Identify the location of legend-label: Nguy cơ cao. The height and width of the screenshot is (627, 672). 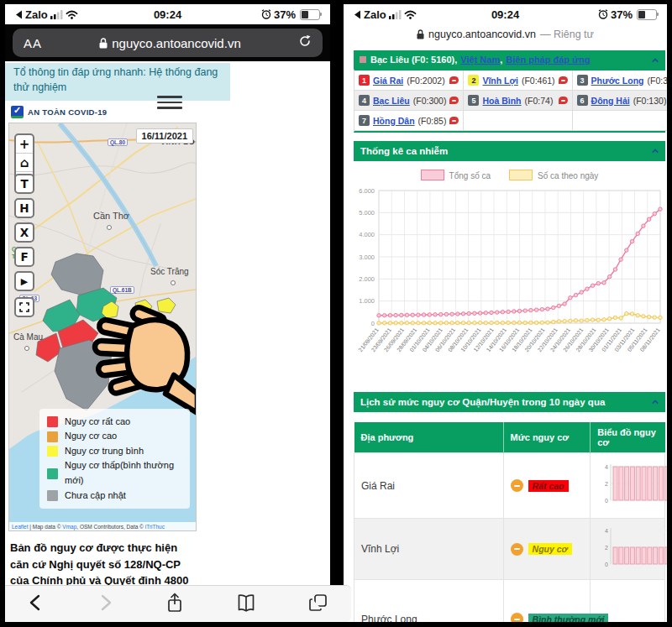
(91, 436).